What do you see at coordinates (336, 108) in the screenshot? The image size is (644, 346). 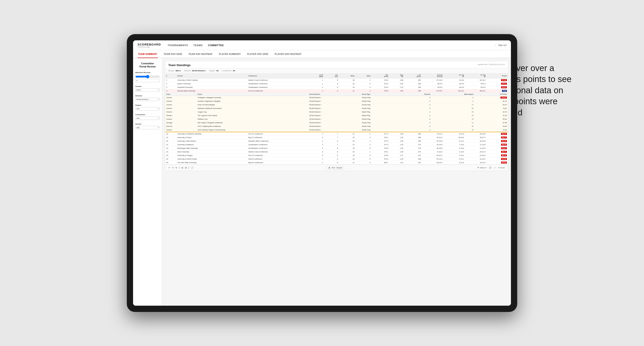 I see `inner-table-row: Univers. National Invitational Tournamen…` at bounding box center [336, 108].